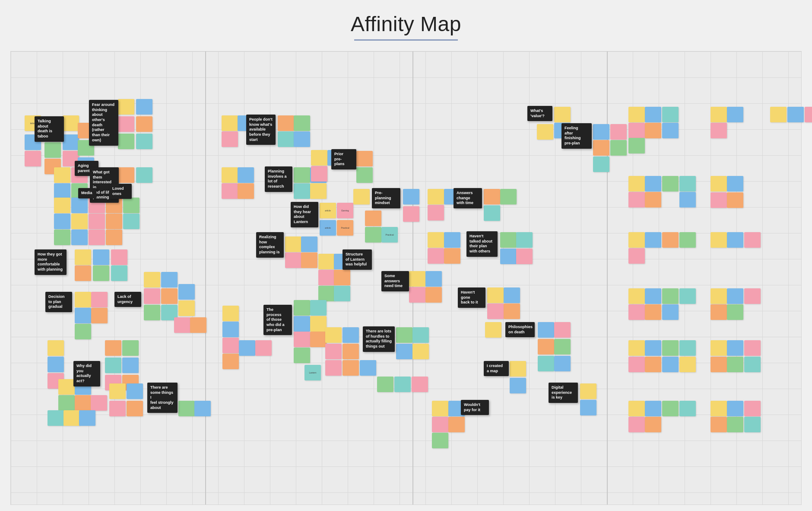  What do you see at coordinates (162, 398) in the screenshot?
I see `label-some-things: There aresome things Ifeel stronglyabout` at bounding box center [162, 398].